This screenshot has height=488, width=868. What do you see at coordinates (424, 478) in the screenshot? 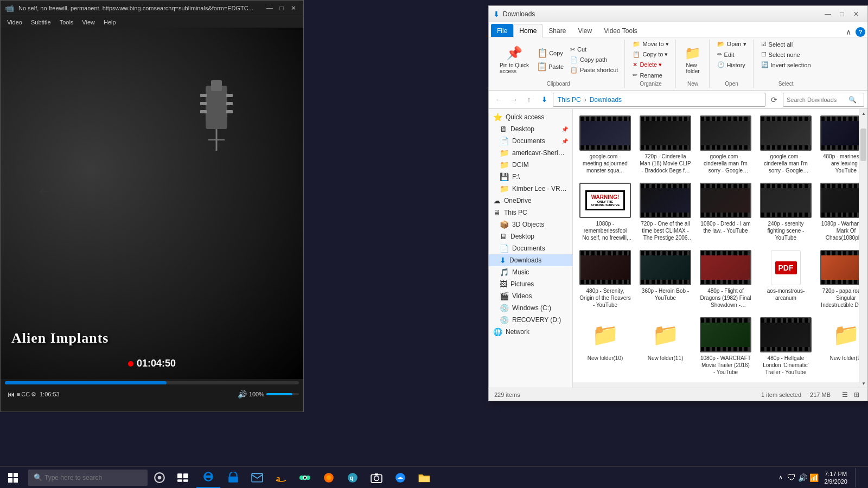
I see `taskbar-explorer-pinned` at bounding box center [424, 478].